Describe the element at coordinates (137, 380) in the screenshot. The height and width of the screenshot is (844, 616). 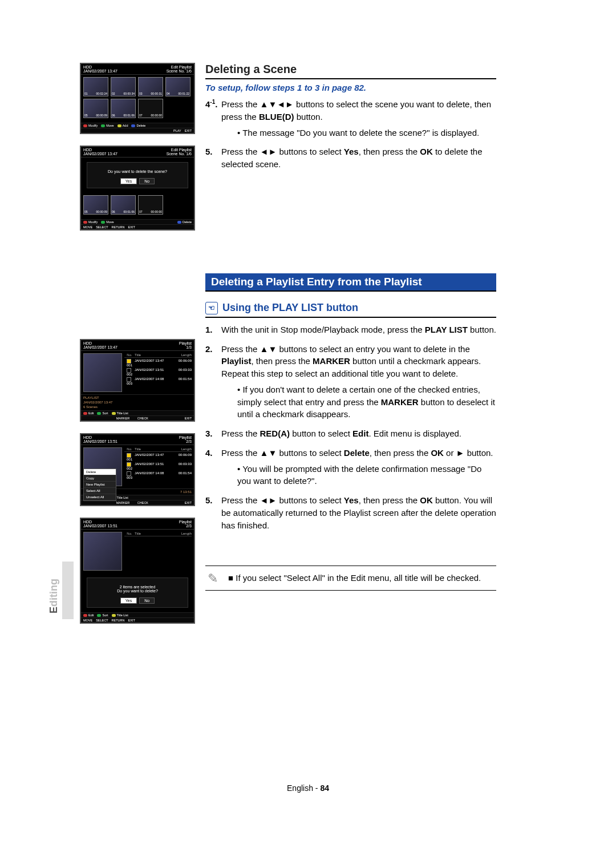
I see `osd-playlist: HDDPlaylist JAN/02/2007 13:471/3 No.Titl…` at that location.